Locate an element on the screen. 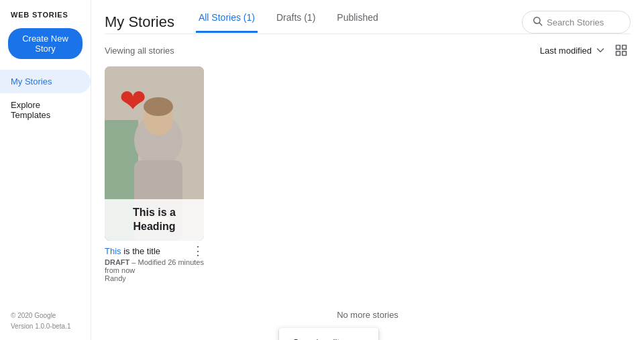 This screenshot has height=340, width=644. context-menu-open-editor: Open in editor is located at coordinates (329, 335).